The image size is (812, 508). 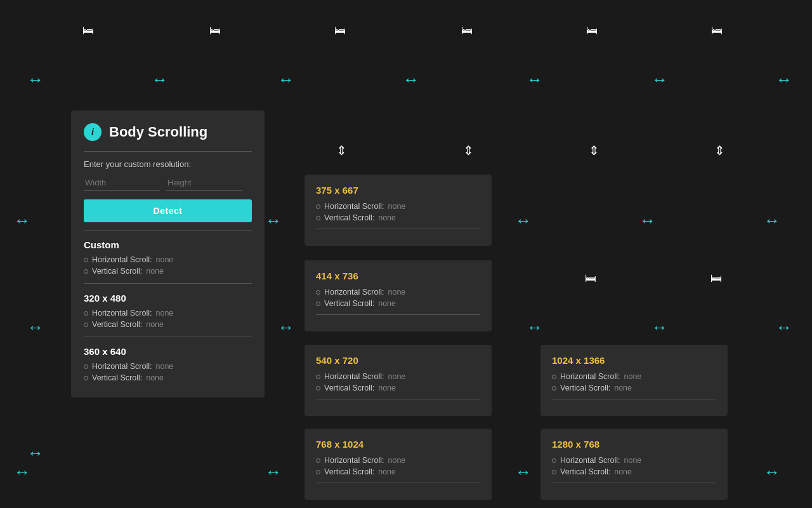 I want to click on main-panel: i Body Scrolling Enter your custom resol…, so click(x=167, y=254).